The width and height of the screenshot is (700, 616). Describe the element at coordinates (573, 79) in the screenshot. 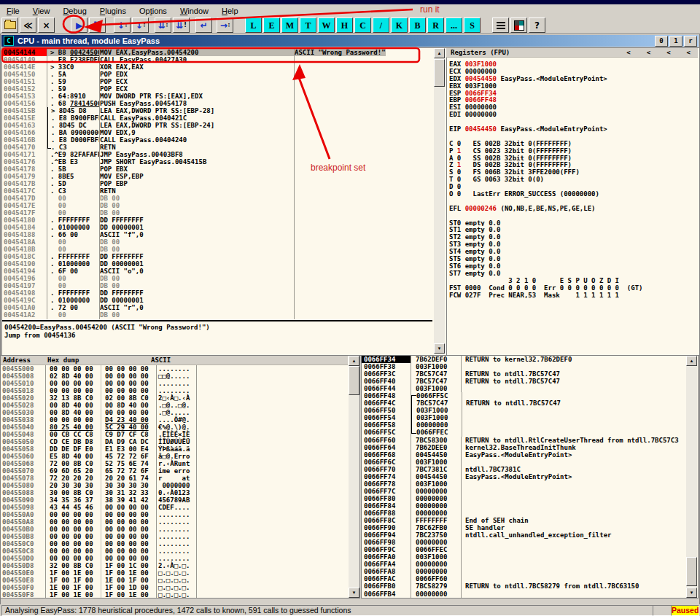

I see `register-line: EDX 00454450 EasyPass.<ModuleEntryPoint>` at that location.